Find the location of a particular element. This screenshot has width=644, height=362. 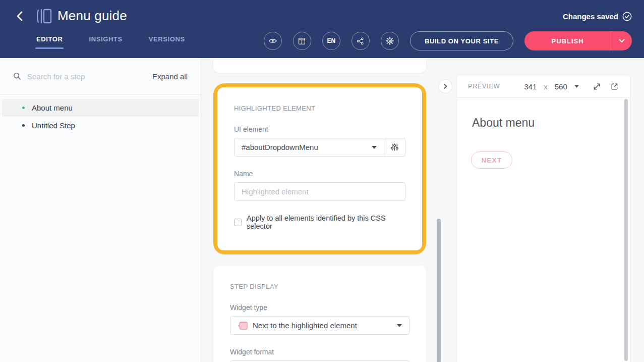

dimensions-separator: x is located at coordinates (546, 87).